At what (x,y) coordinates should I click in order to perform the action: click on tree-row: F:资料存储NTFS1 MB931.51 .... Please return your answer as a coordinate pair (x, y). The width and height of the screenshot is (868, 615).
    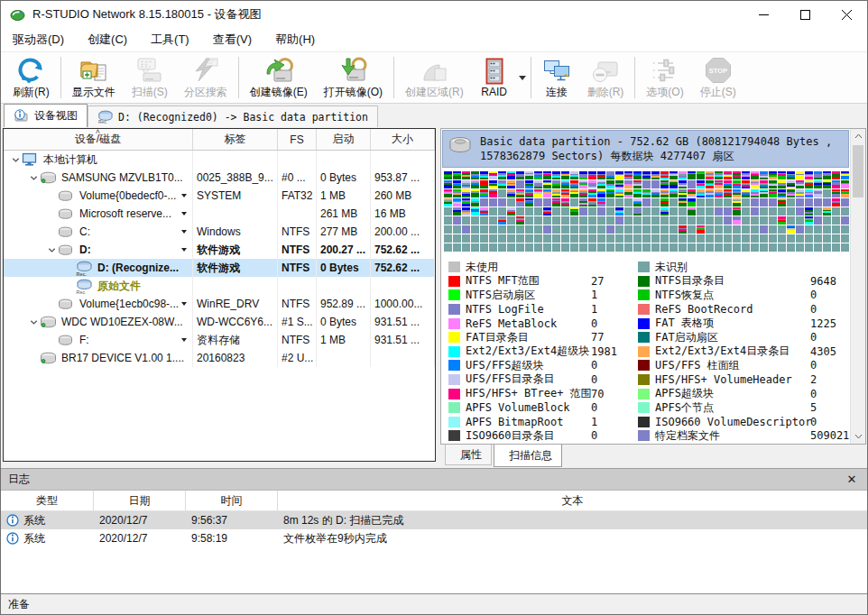
    Looking at the image, I should click on (219, 340).